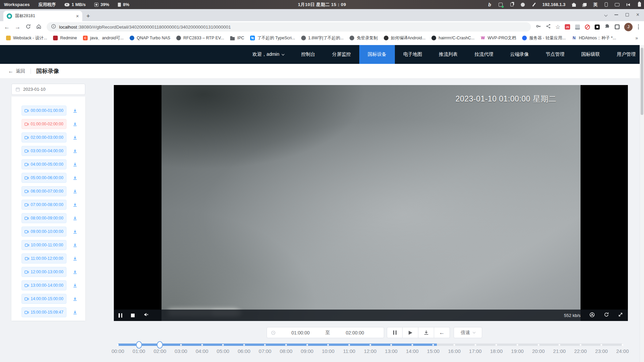 The height and width of the screenshot is (362, 644). What do you see at coordinates (607, 27) in the screenshot?
I see `extensions-puzzle-icon` at bounding box center [607, 27].